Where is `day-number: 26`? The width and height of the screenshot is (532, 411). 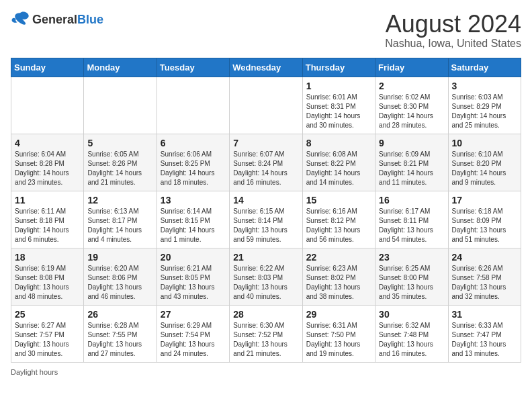
day-number: 26 is located at coordinates (120, 314).